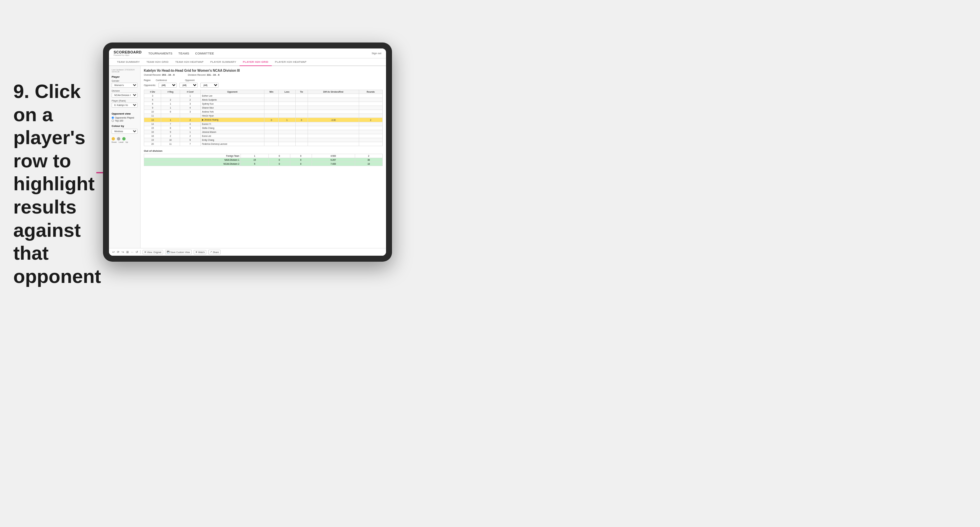 Image resolution: width=980 pixels, height=527 pixels. Describe the element at coordinates (287, 92) in the screenshot. I see `col-loss: Loss` at that location.